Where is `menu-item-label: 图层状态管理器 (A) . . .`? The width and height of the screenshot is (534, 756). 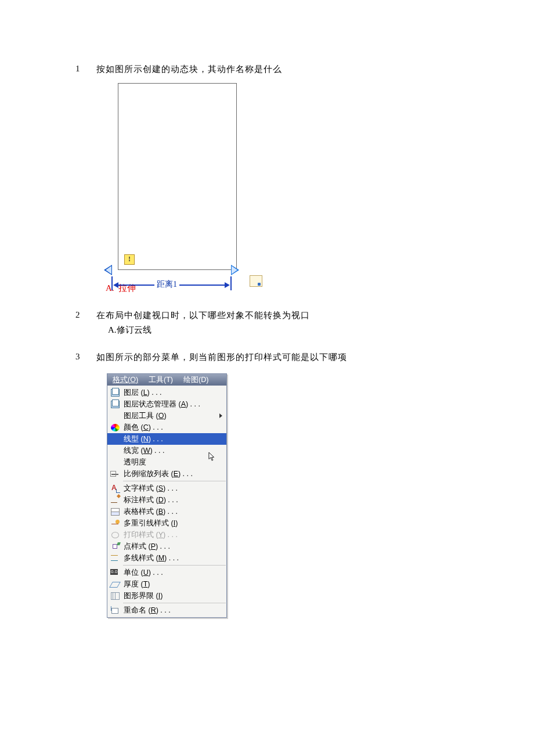
menu-item-label: 图层状态管理器 (A) . . . is located at coordinates (174, 404).